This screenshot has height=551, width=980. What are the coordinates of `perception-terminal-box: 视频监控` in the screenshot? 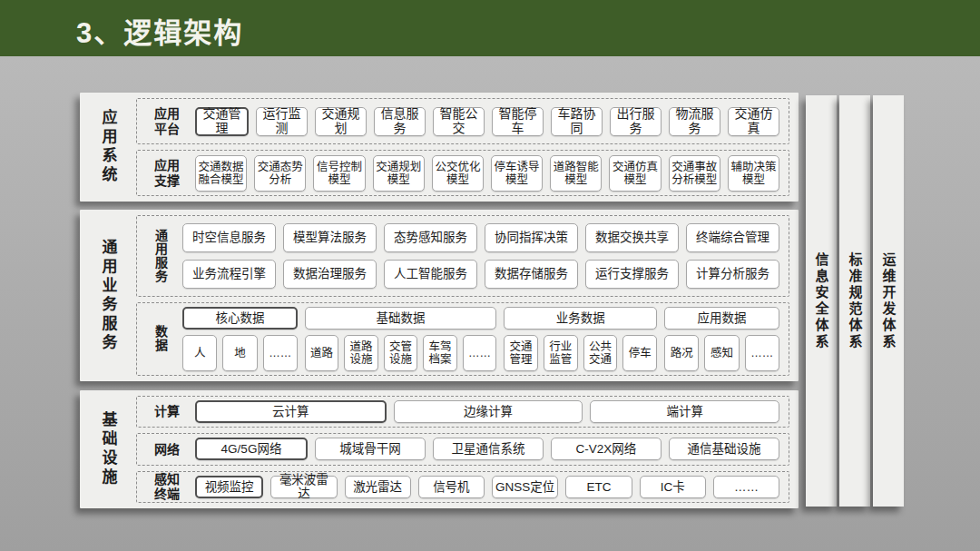 It's located at (229, 487).